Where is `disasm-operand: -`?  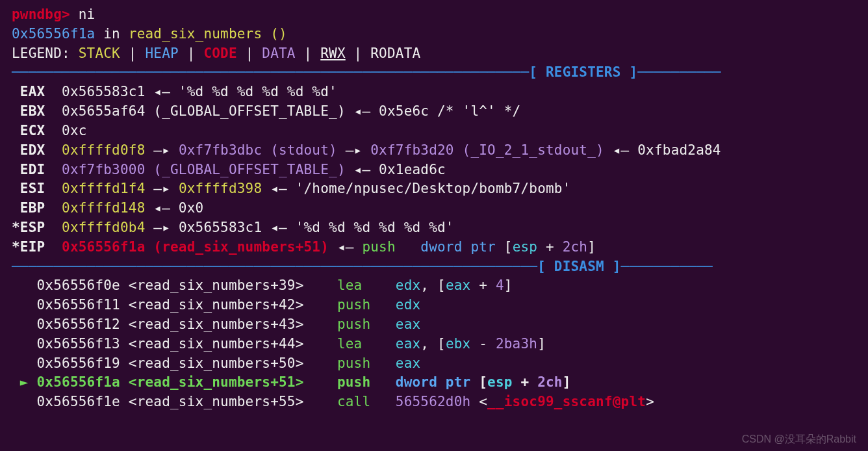
disasm-operand: - is located at coordinates (487, 344).